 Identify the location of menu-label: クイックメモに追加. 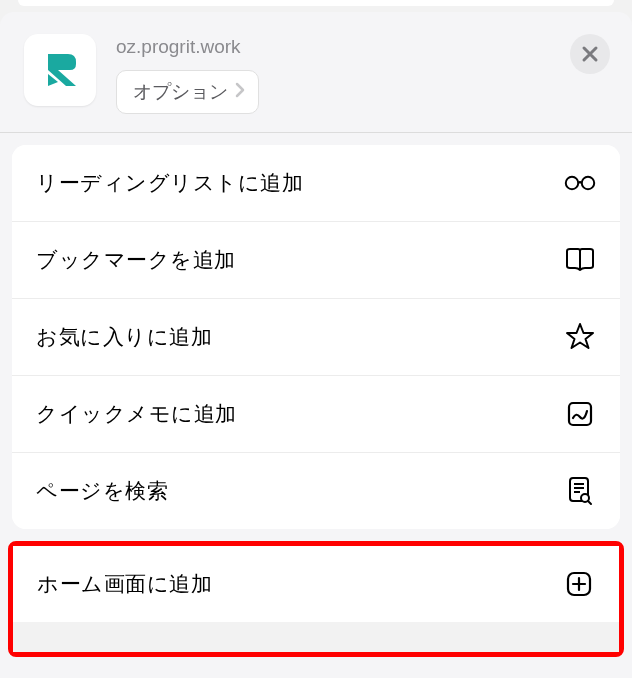
(136, 414).